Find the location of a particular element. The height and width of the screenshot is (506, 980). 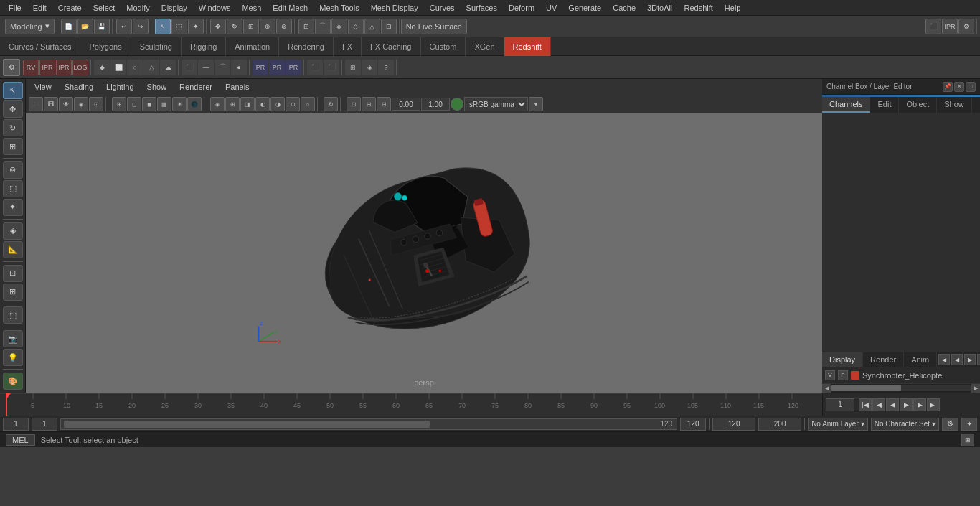

vp-renderer: Renderer is located at coordinates (196, 87).